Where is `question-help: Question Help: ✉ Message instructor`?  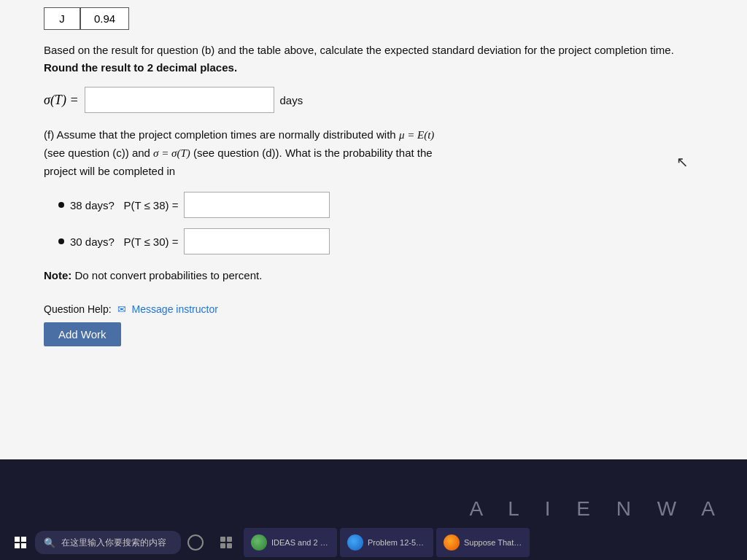
question-help: Question Help: ✉ Message instructor is located at coordinates (374, 309).